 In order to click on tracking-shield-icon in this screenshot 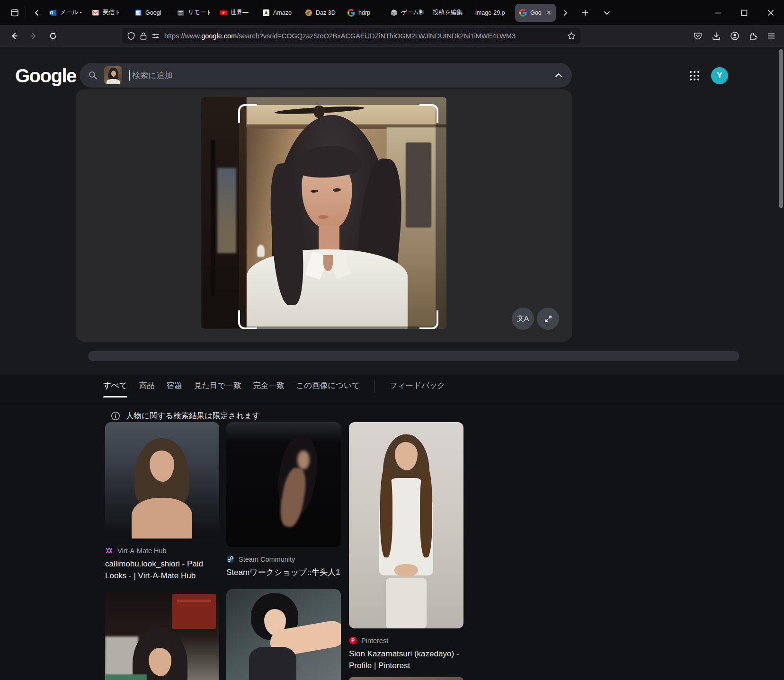, I will do `click(131, 36)`.